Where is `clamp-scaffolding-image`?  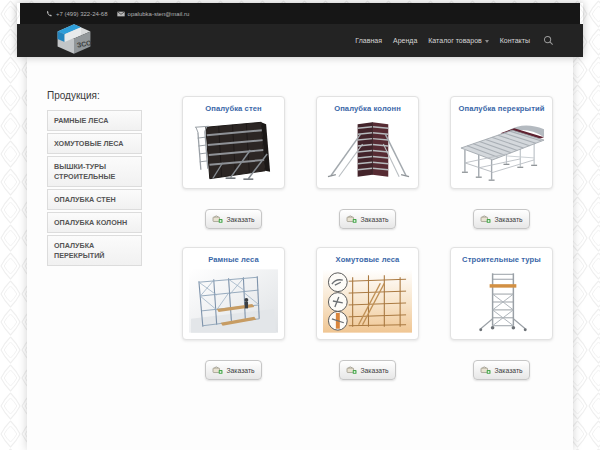 clamp-scaffolding-image is located at coordinates (368, 301).